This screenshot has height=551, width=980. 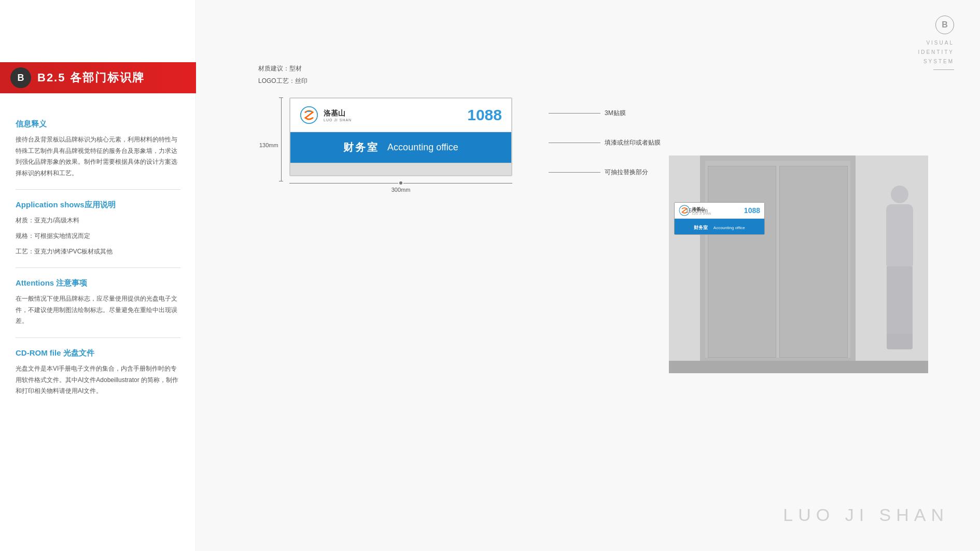 I want to click on sign-dept-cn: 财务室, so click(x=361, y=147).